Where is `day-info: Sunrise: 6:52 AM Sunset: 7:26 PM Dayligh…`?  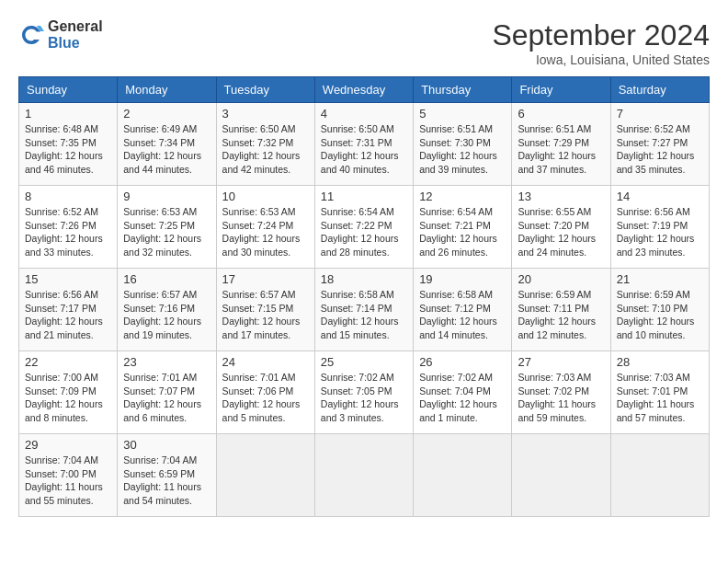 day-info: Sunrise: 6:52 AM Sunset: 7:26 PM Dayligh… is located at coordinates (68, 232).